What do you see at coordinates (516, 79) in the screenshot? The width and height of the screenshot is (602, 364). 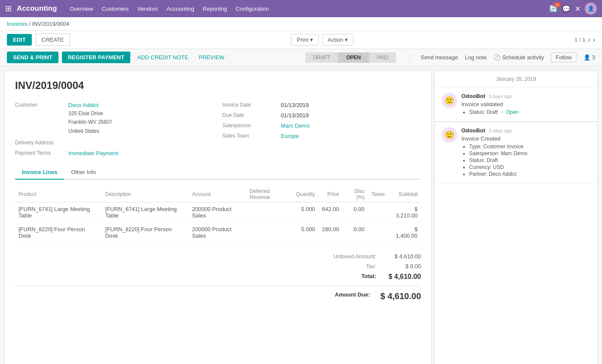 I see `chatter-date-divider: January 28, 2019` at bounding box center [516, 79].